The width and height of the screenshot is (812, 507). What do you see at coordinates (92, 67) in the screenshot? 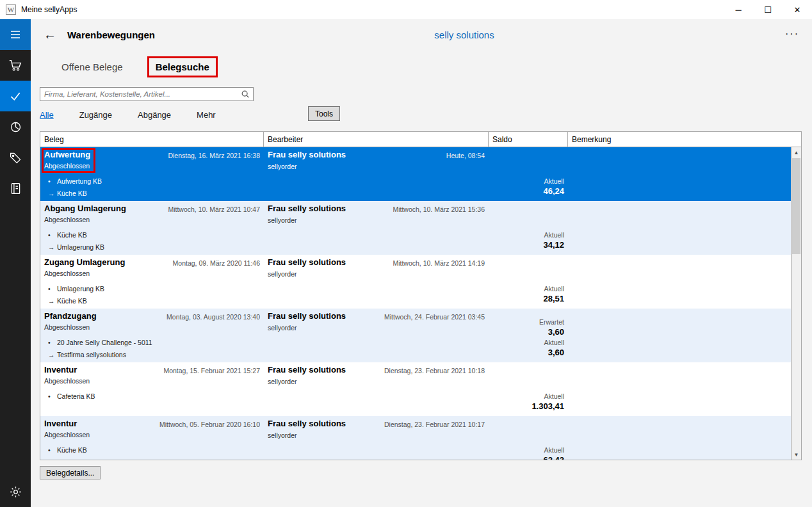
I see `tab-offene-belege: Offene Belege` at bounding box center [92, 67].